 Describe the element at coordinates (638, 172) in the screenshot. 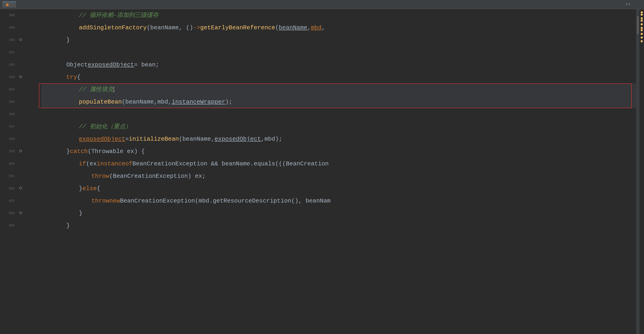

I see `vertical-scrollbar` at that location.